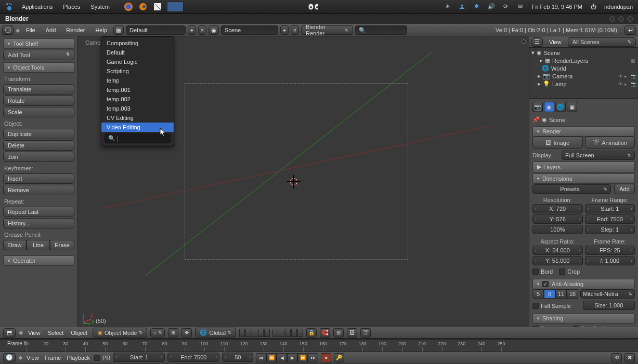 This screenshot has height=364, width=638. I want to click on timeline: Frame 1 10203040506070809010011012013014…, so click(319, 345).